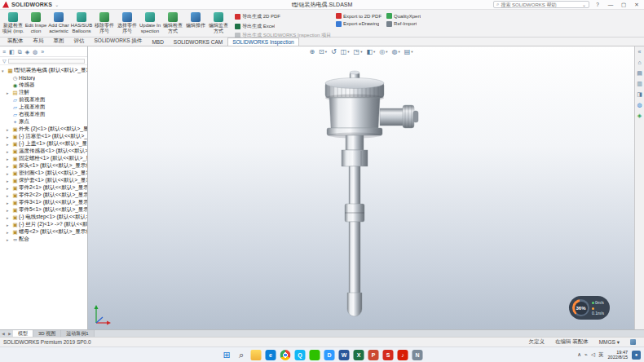 The width and height of the screenshot is (644, 362). I want to click on custom-properties-icon: ◈, so click(639, 116).